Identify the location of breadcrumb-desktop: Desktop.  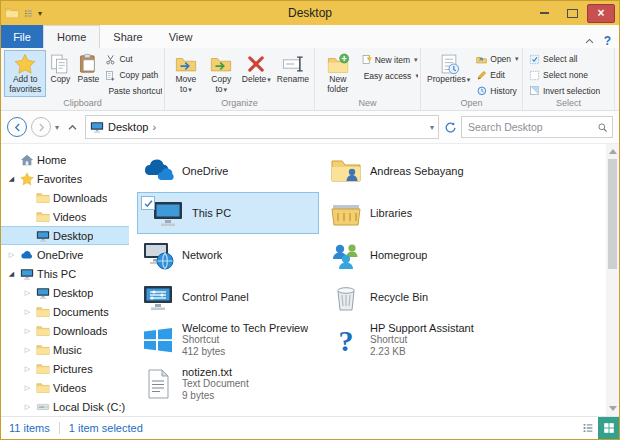
(128, 127).